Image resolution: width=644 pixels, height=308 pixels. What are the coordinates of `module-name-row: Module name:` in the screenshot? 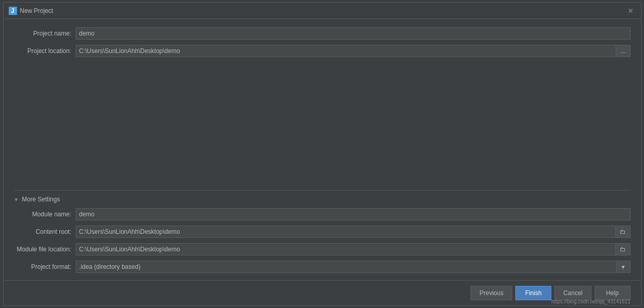 It's located at (322, 214).